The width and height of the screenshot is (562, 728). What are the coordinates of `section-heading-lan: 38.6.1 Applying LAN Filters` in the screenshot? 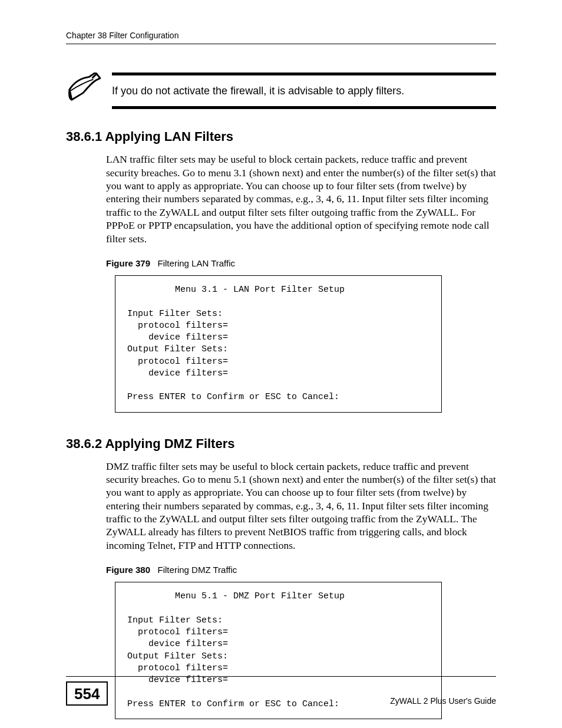 It's located at (281, 137).